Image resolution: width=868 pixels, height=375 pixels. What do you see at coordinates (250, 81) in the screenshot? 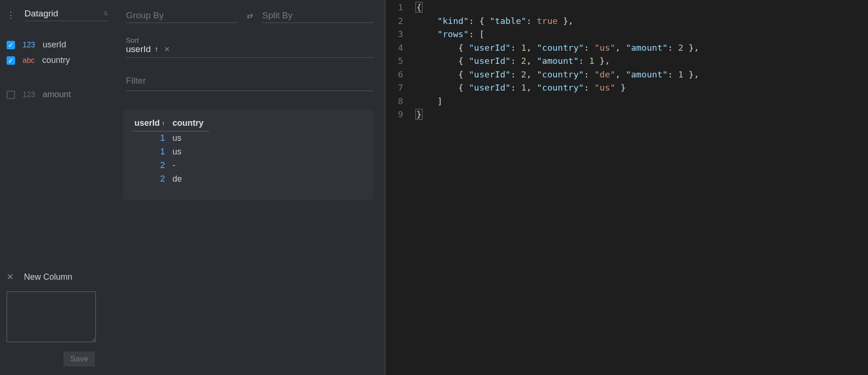
I see `filter-input` at bounding box center [250, 81].